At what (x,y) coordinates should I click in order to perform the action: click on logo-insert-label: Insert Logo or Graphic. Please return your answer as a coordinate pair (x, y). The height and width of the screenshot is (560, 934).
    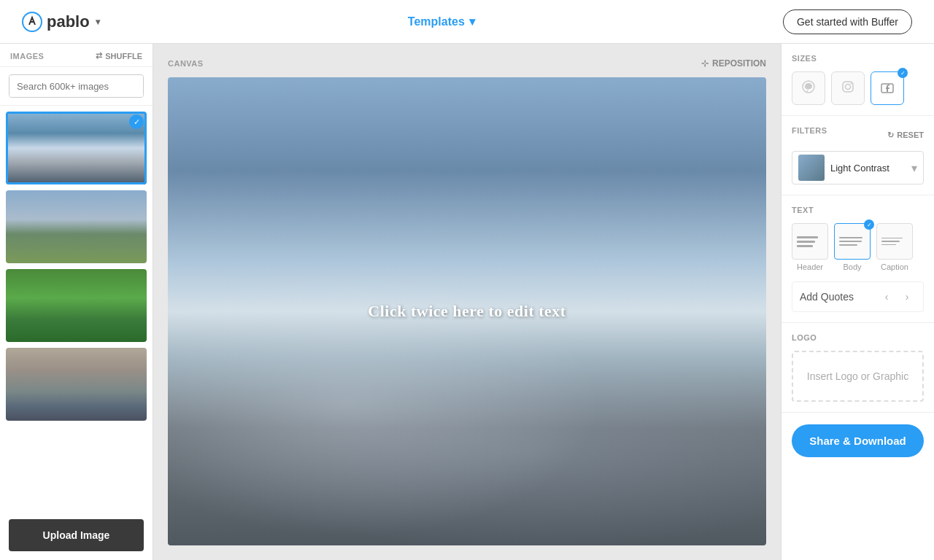
    Looking at the image, I should click on (858, 376).